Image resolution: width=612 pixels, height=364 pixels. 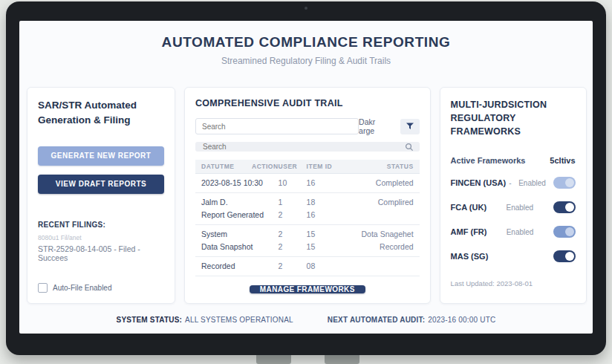 What do you see at coordinates (101, 288) in the screenshot?
I see `autofile-row: Auto-File Enabled` at bounding box center [101, 288].